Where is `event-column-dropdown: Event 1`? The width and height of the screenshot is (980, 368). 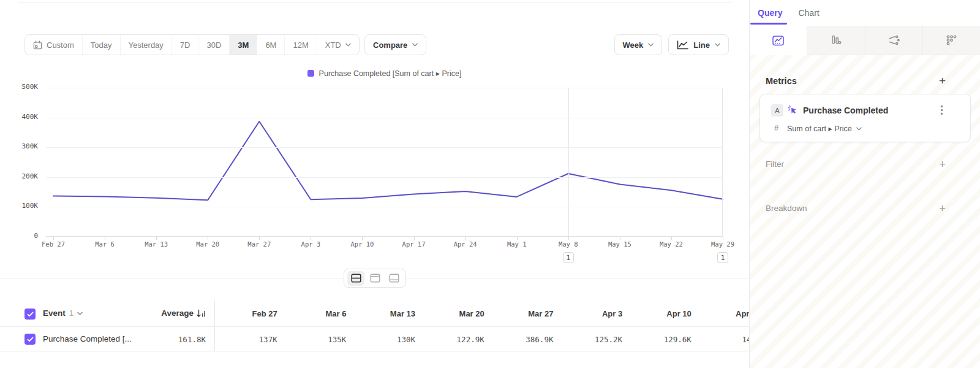
event-column-dropdown: Event 1 is located at coordinates (62, 313).